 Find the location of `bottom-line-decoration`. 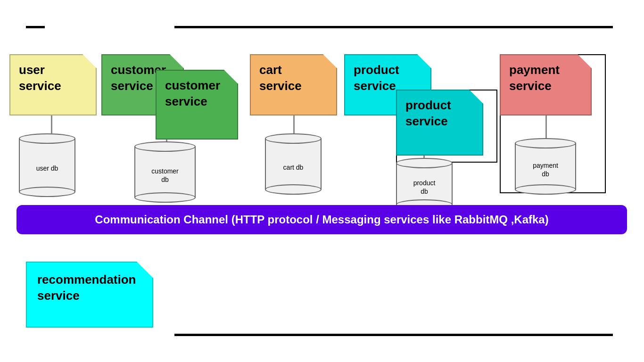

bottom-line-decoration is located at coordinates (394, 335).